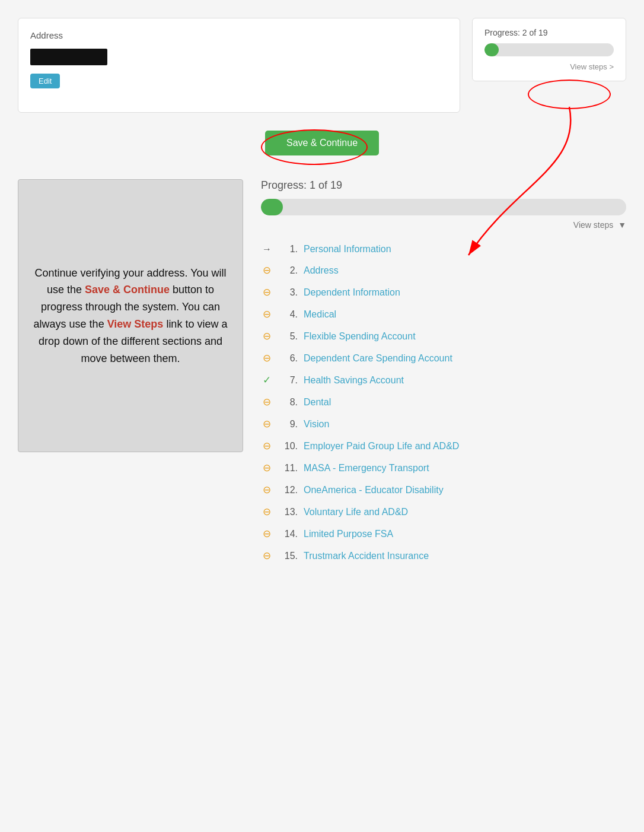 This screenshot has height=832, width=644. What do you see at coordinates (45, 81) in the screenshot?
I see `edit-button: Edit` at bounding box center [45, 81].